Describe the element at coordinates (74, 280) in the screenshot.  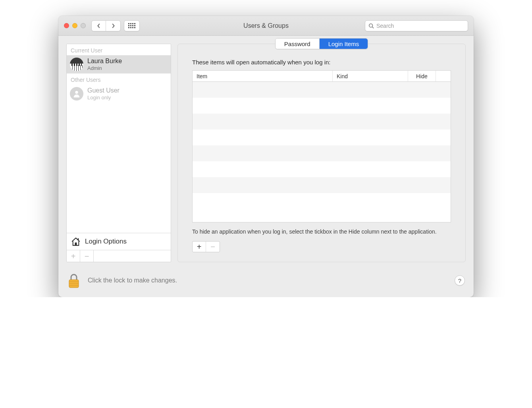
I see `lock-button` at that location.